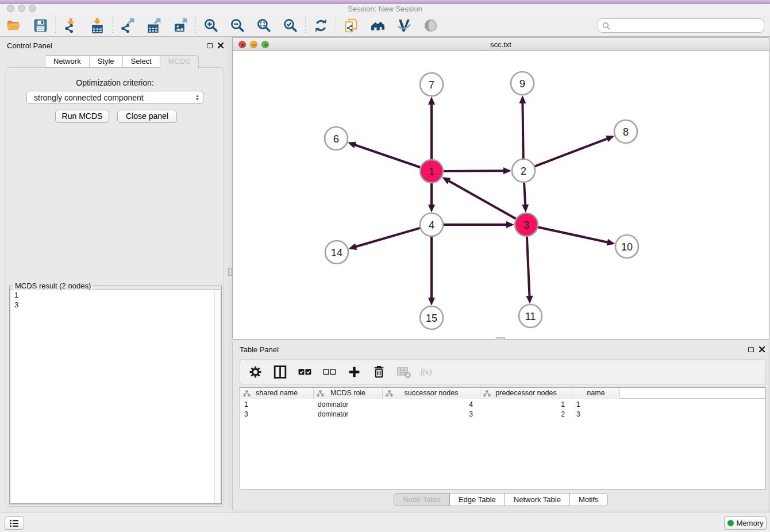 Image resolution: width=770 pixels, height=532 pixels. Describe the element at coordinates (538, 500) in the screenshot. I see `tab-network-table: Network Table` at that location.